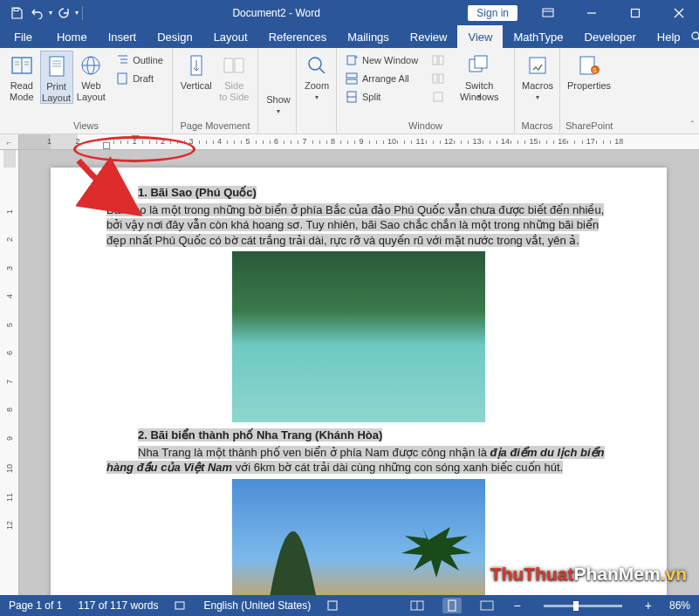 The width and height of the screenshot is (699, 616). Describe the element at coordinates (517, 606) in the screenshot. I see `zoom-out-button: −` at that location.